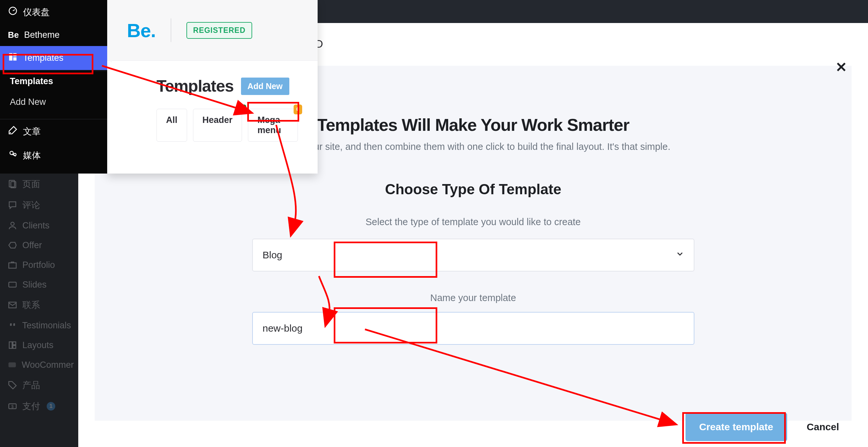 This screenshot has width=868, height=447. Describe the element at coordinates (242, 109) in the screenshot. I see `count-badge: 1` at that location.